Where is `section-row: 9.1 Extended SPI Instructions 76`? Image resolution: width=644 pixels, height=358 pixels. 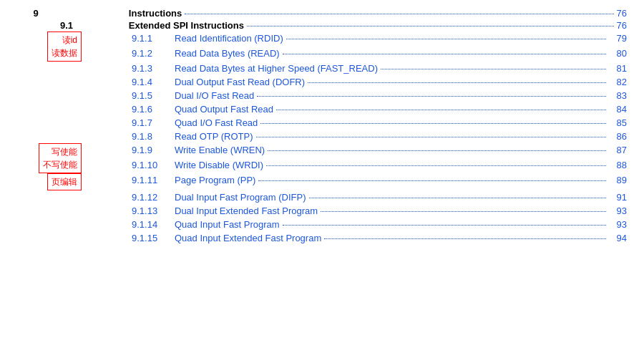 section-row: 9.1 Extended SPI Instructions 76 is located at coordinates (322, 26).